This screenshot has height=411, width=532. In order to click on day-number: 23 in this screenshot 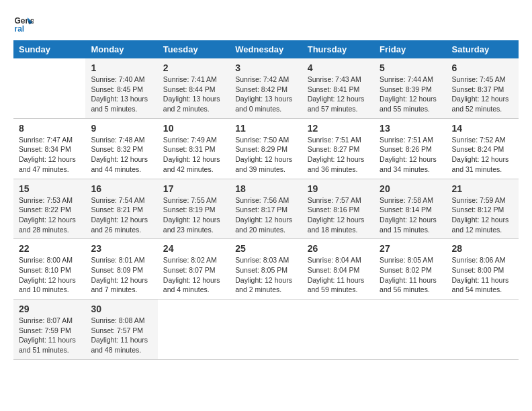, I will do `click(121, 248)`.